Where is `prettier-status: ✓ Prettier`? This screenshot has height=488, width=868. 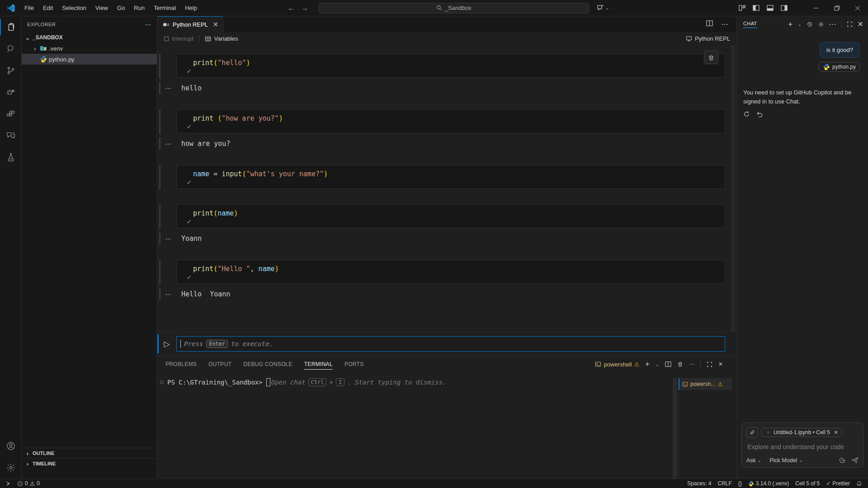 prettier-status: ✓ Prettier is located at coordinates (838, 483).